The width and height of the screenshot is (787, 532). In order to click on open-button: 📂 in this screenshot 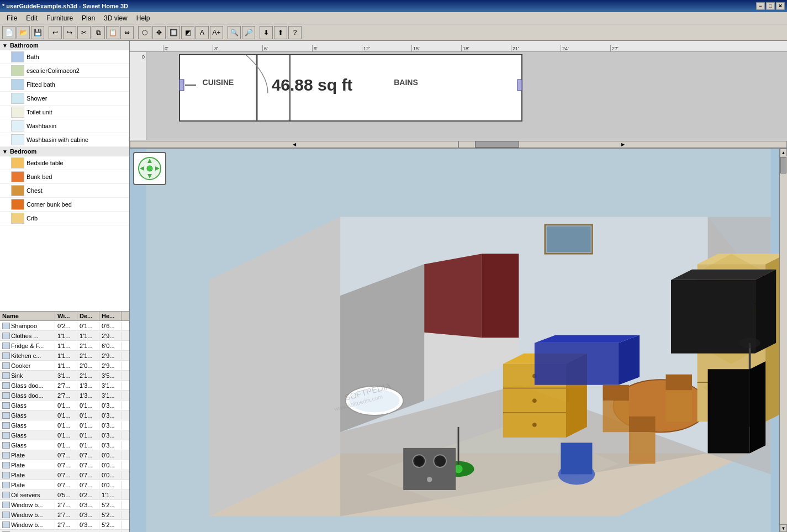, I will do `click(23, 33)`.